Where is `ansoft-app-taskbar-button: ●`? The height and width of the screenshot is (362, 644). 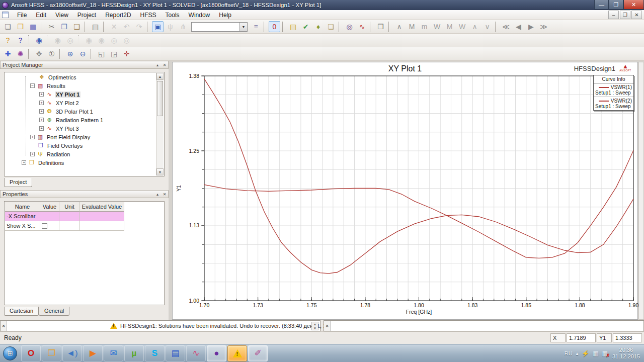
ansoft-app-taskbar-button: ● is located at coordinates (216, 353).